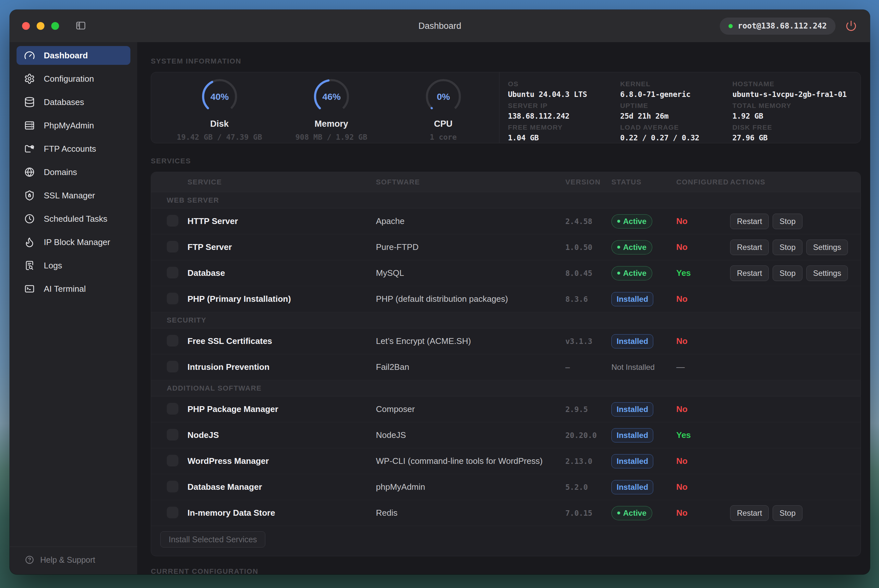 Image resolution: width=879 pixels, height=588 pixels. I want to click on column-header-version: VERSION, so click(588, 182).